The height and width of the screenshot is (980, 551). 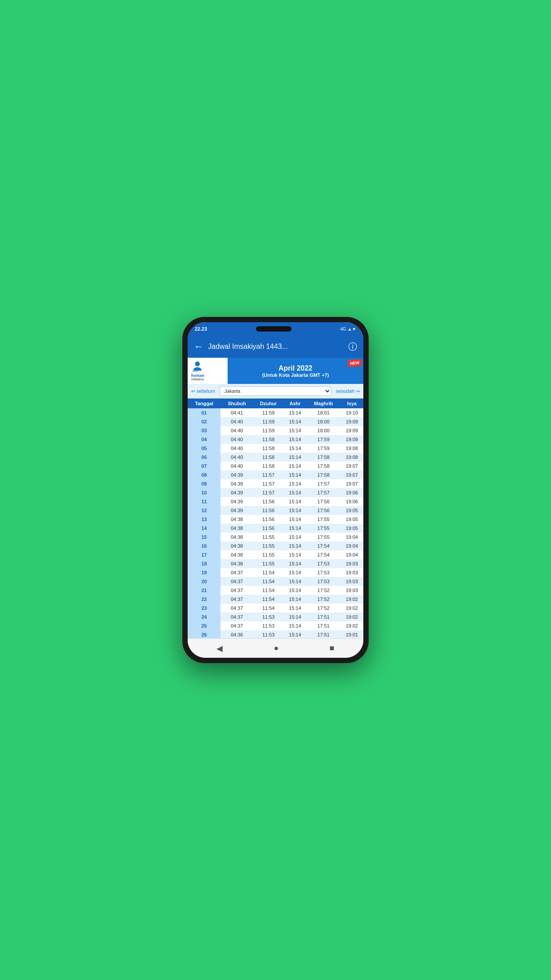 I want to click on table-cell: 05, so click(x=204, y=448).